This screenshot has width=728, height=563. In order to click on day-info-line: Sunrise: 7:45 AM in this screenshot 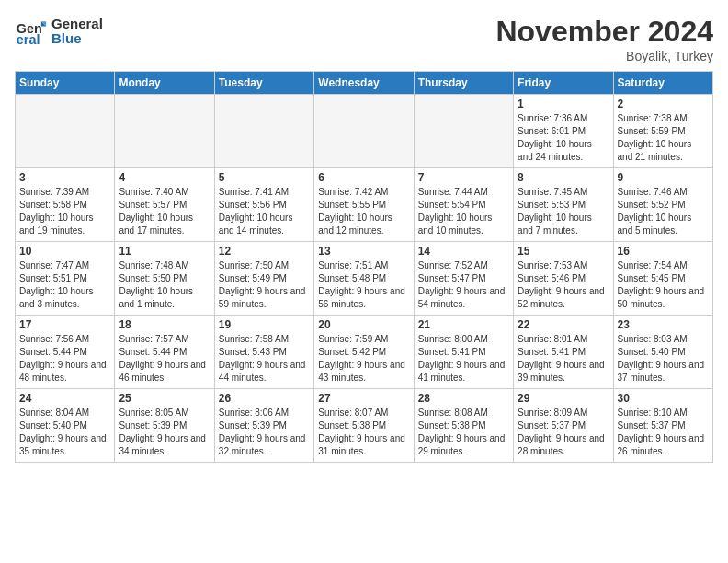, I will do `click(563, 192)`.